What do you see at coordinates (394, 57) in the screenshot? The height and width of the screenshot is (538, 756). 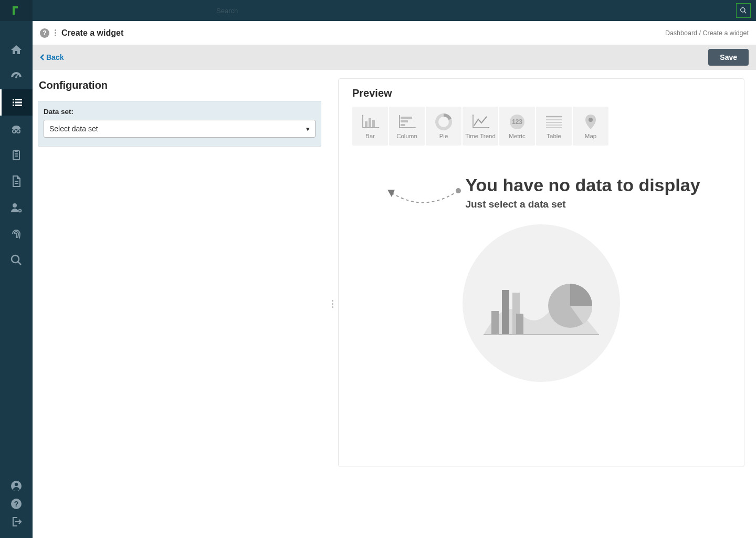 I see `action-bar: Back Save` at bounding box center [394, 57].